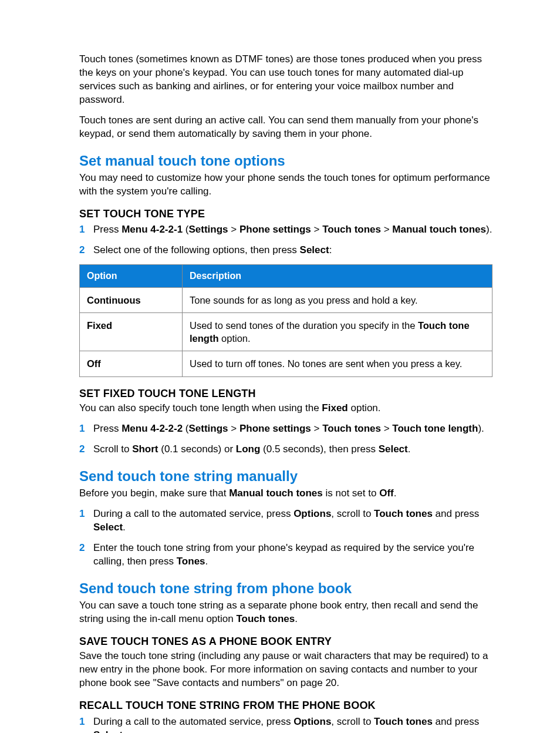 This screenshot has height=733, width=560. Describe the element at coordinates (286, 724) in the screenshot. I see `recall-phonebook-steps: 1During a call to the automated service,…` at that location.